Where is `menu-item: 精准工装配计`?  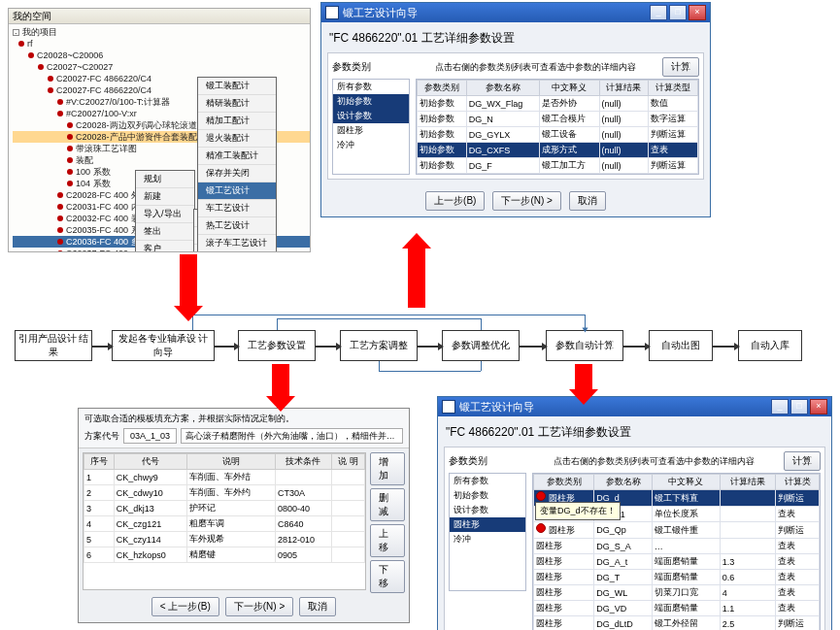 menu-item: 精准工装配计 is located at coordinates (237, 156).